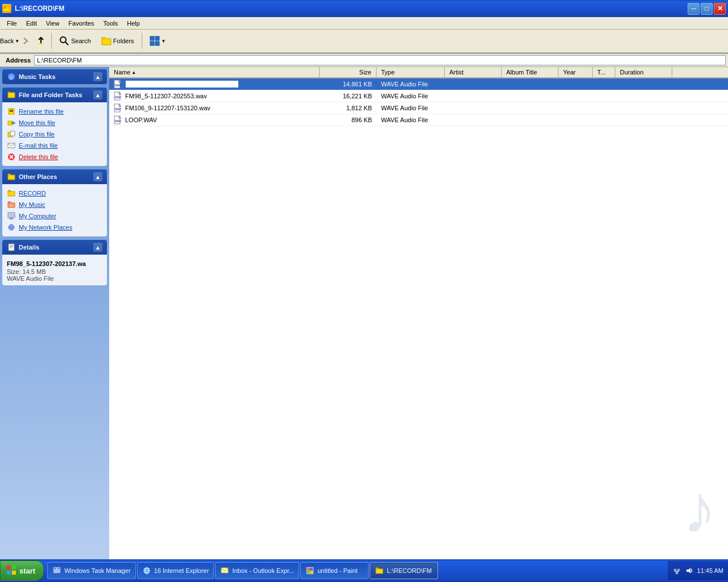 The width and height of the screenshot is (728, 582). What do you see at coordinates (133, 23) in the screenshot?
I see `menu-help: Help` at bounding box center [133, 23].